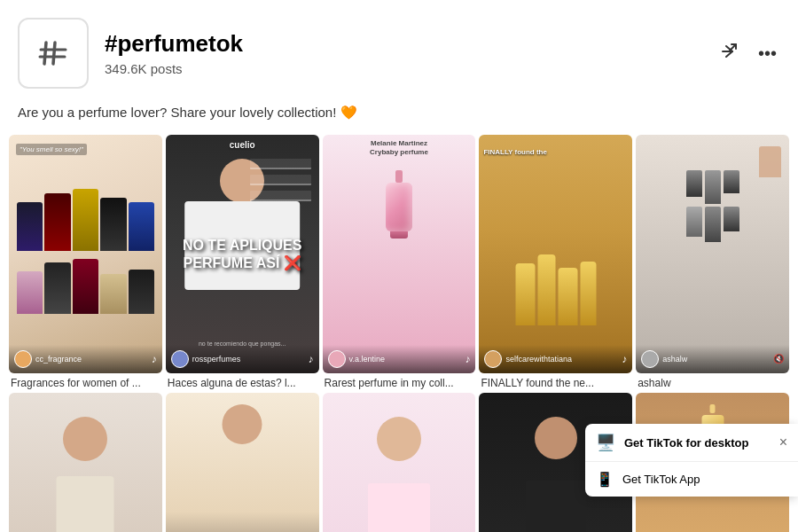  I want to click on video-card-2: cuelio NO TE APLIQUES PERFUME ASÍ ❌ no t…, so click(243, 254).